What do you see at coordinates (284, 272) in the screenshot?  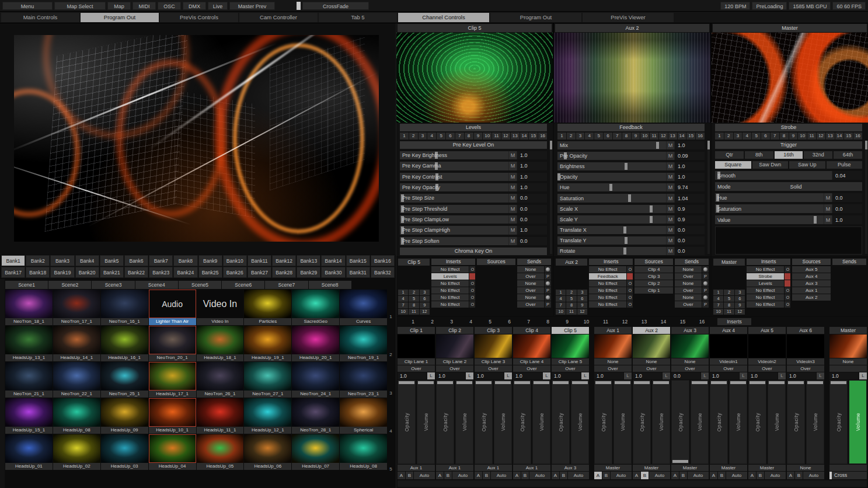 I see `bank-button-bank28: Bank28` at bounding box center [284, 272].